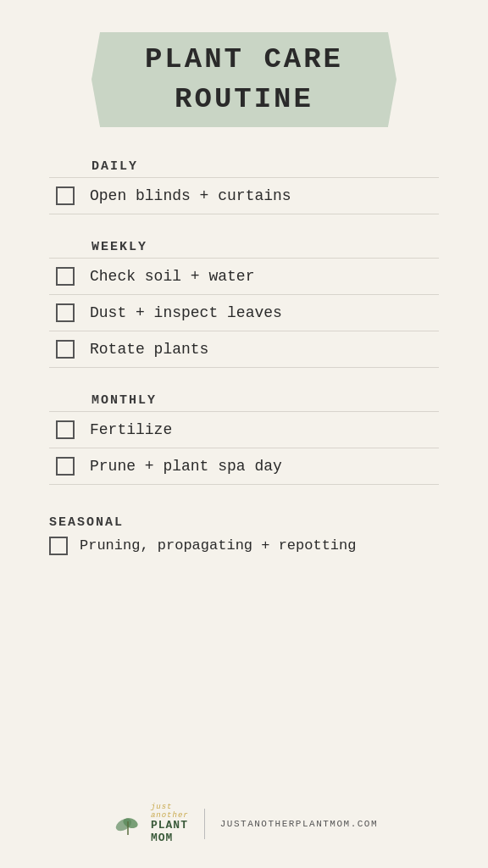 The width and height of the screenshot is (488, 868). I want to click on item-text-7: Pruning, propagating + repotting, so click(218, 546).